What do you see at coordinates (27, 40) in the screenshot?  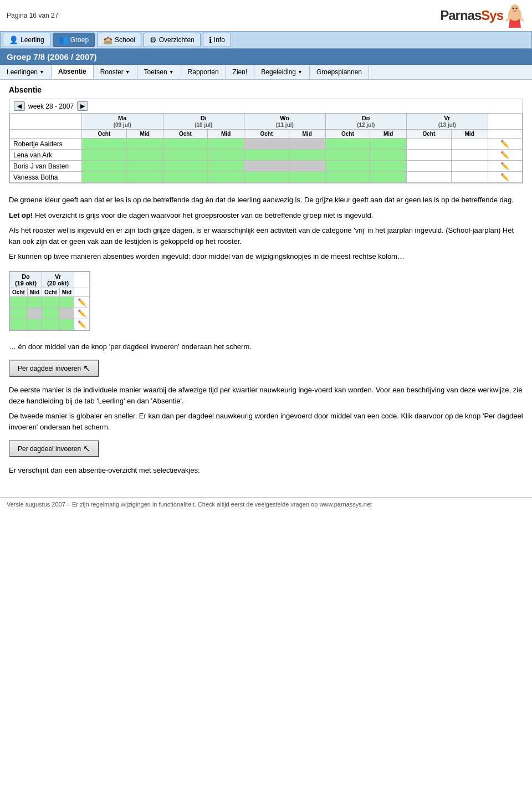 I see `nav-tab-leerling: 👤 Leerling` at bounding box center [27, 40].